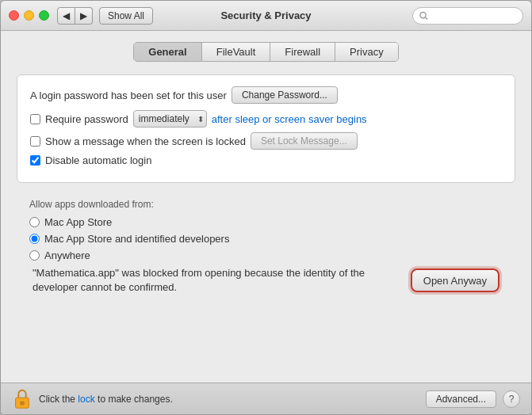  Describe the element at coordinates (304, 141) in the screenshot. I see `set-lock-message-button: Set Lock Message...` at that location.